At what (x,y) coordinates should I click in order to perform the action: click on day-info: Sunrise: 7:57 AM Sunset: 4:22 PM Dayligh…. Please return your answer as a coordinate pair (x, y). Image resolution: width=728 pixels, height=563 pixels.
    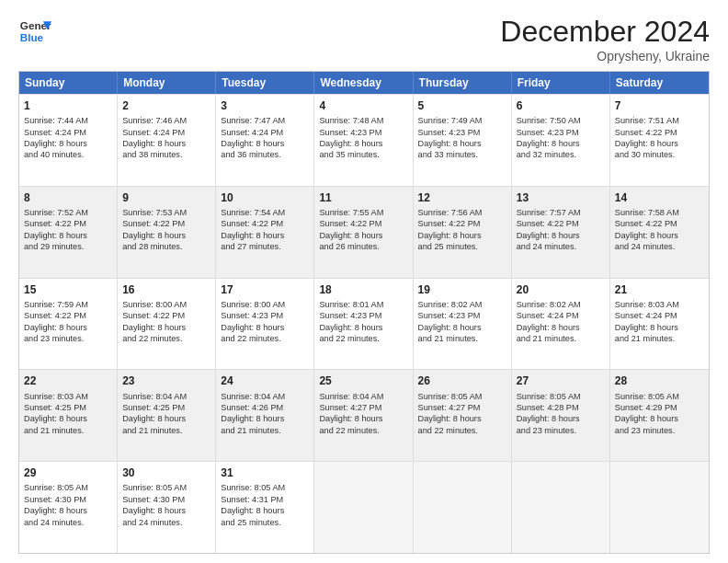
    Looking at the image, I should click on (549, 230).